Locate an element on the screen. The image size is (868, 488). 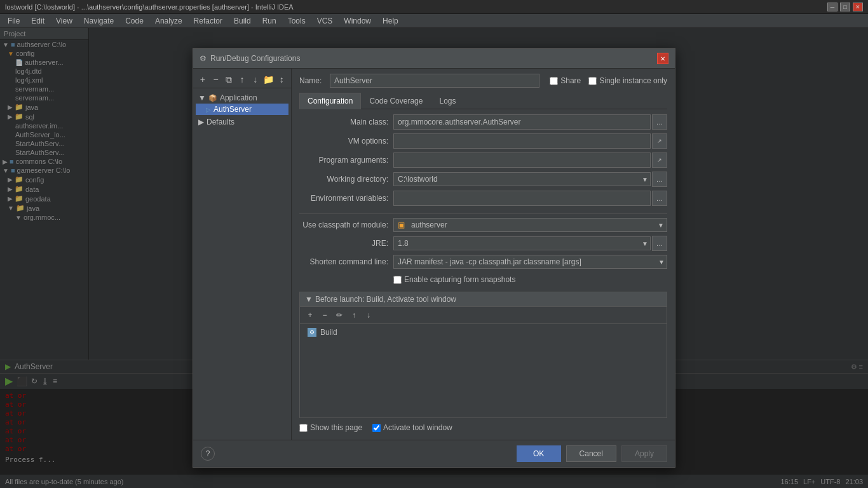
menu-run: Run is located at coordinates (269, 21).